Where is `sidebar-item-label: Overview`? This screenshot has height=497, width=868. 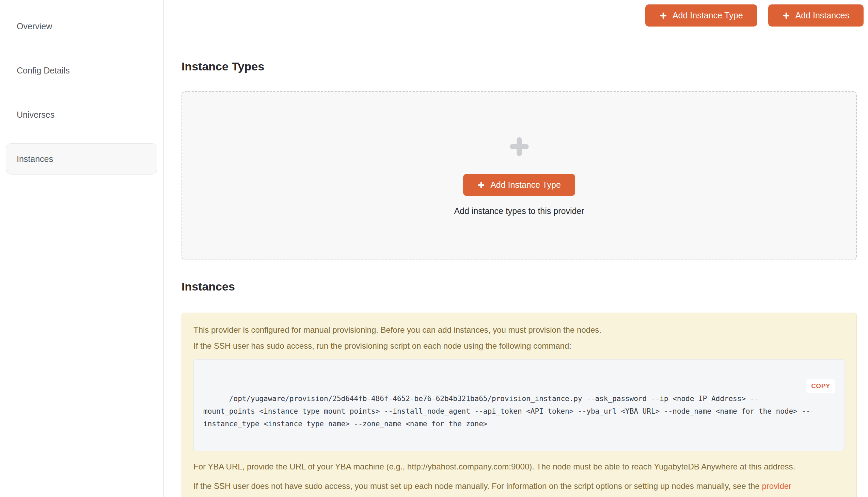
sidebar-item-label: Overview is located at coordinates (35, 27).